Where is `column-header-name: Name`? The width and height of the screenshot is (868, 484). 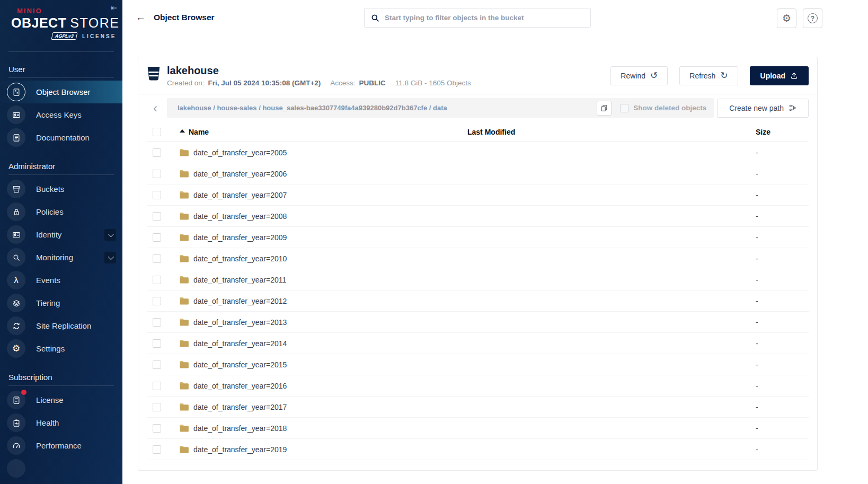 column-header-name: Name is located at coordinates (318, 132).